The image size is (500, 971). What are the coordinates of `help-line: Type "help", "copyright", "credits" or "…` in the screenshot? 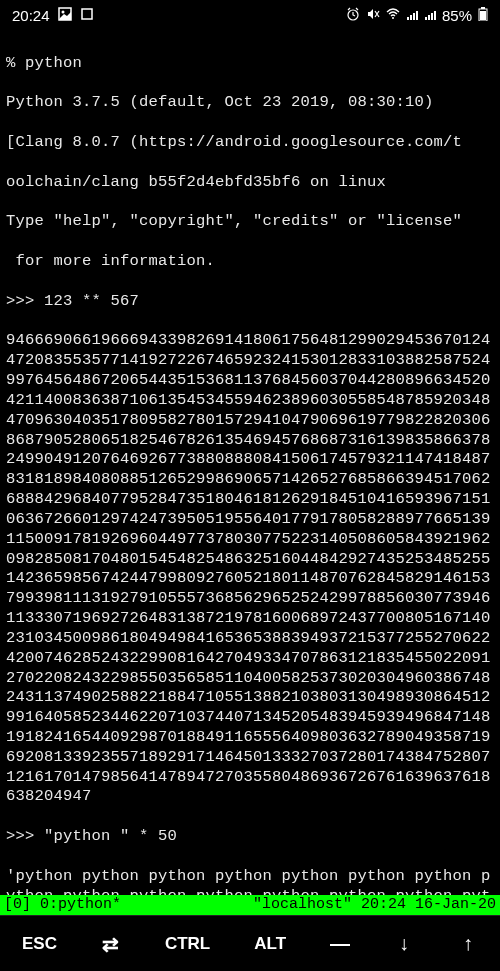 It's located at (250, 222).